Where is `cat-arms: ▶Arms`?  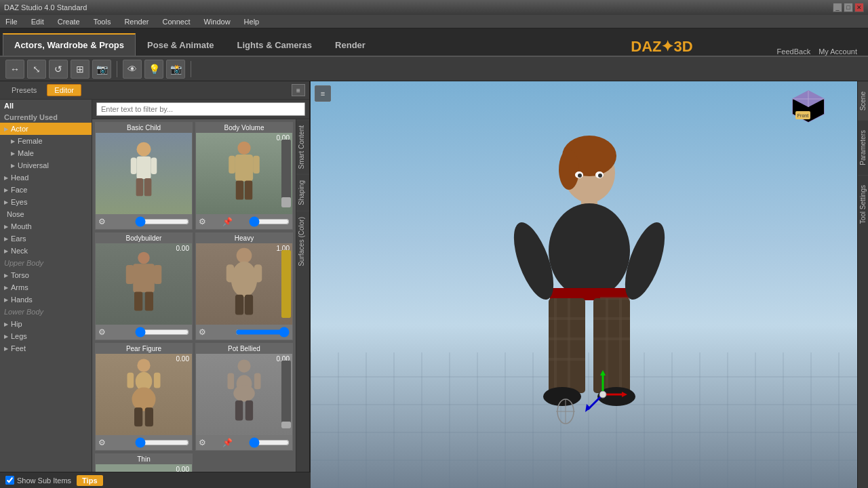
cat-arms: ▶Arms is located at coordinates (46, 287).